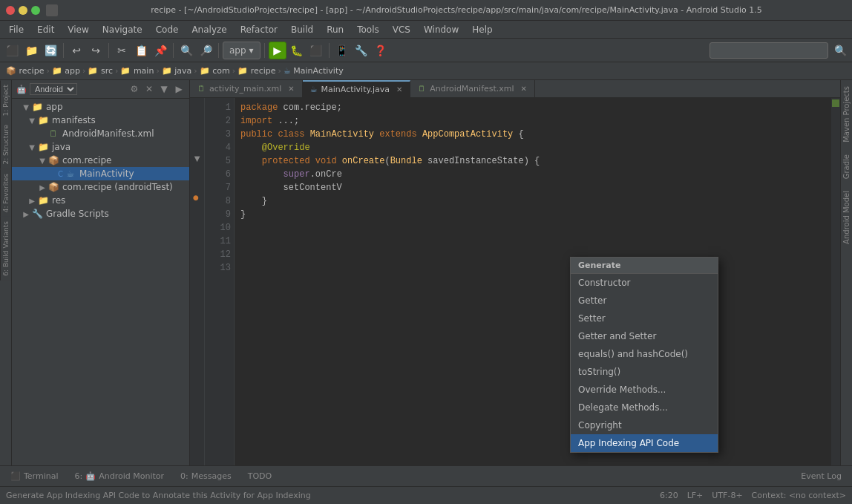 Image resolution: width=852 pixels, height=504 pixels. What do you see at coordinates (96, 50) in the screenshot?
I see `redo-btn: ↪` at bounding box center [96, 50].